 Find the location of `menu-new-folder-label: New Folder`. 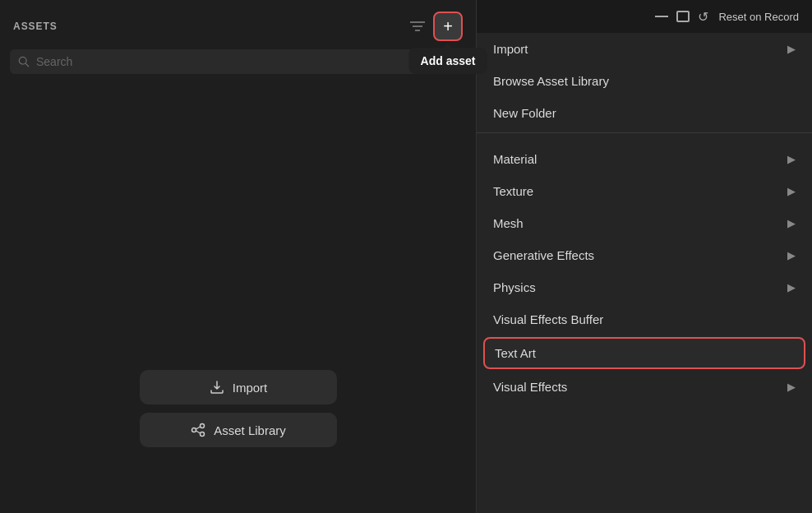

menu-new-folder-label: New Folder is located at coordinates (524, 113).